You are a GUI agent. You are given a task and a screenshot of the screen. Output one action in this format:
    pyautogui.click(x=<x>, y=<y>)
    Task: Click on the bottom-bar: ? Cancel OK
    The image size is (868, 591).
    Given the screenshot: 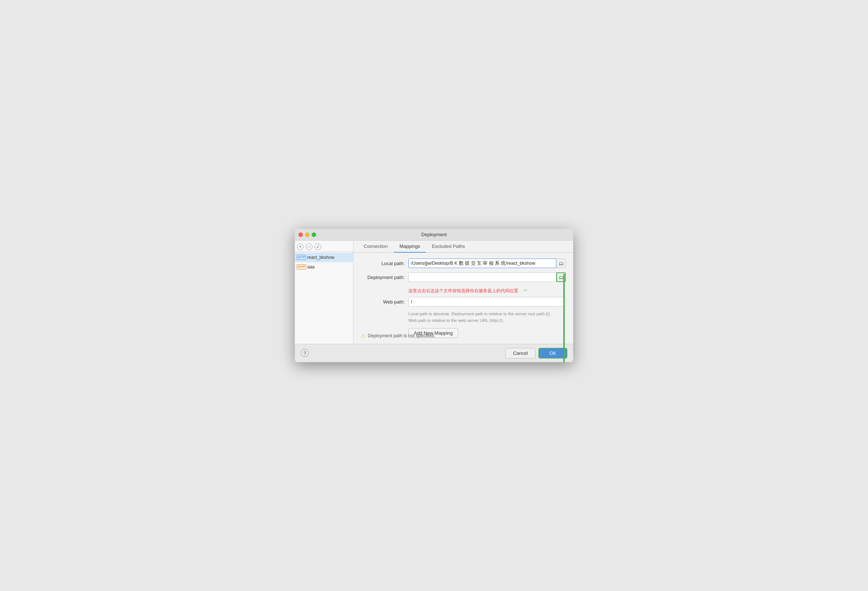 What is the action you would take?
    pyautogui.click(x=434, y=353)
    